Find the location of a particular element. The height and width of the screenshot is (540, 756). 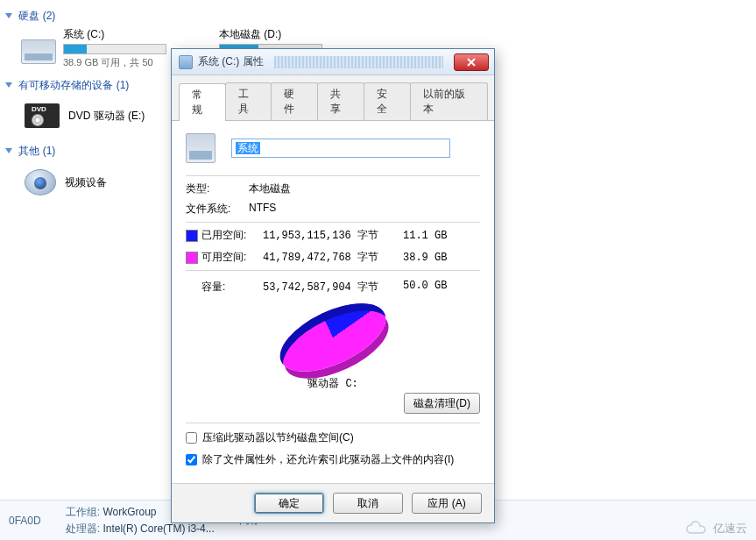

fs-value: NTFS is located at coordinates (263, 209).